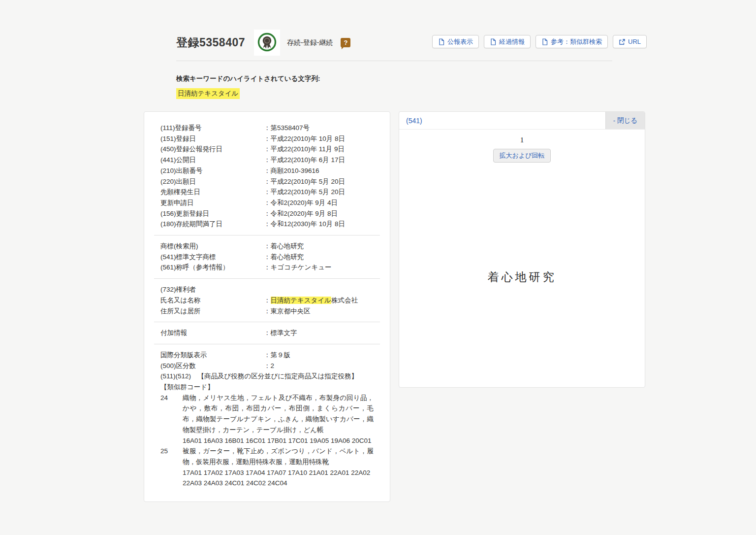 The height and width of the screenshot is (535, 756). Describe the element at coordinates (212, 366) in the screenshot. I see `field-label: (500)区分数` at that location.